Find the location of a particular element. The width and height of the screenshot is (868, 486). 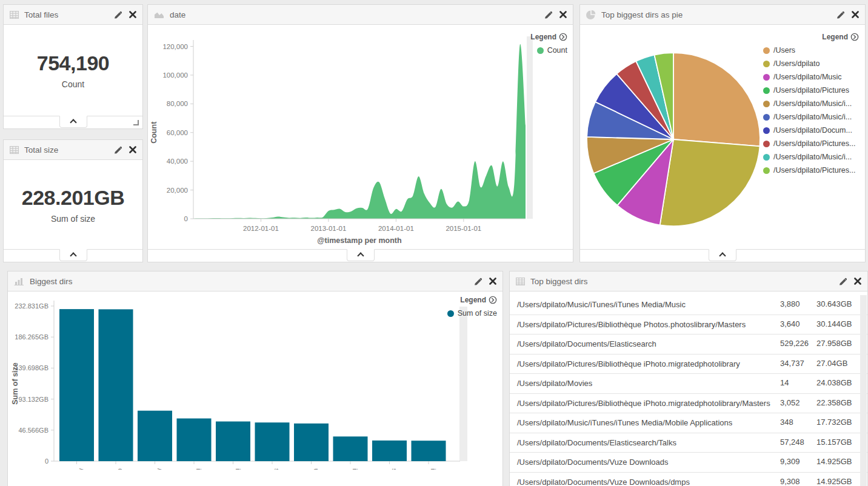

table-row: /Users/dpilato/Pictures/Bibliothèque iPh… is located at coordinates (689, 365).